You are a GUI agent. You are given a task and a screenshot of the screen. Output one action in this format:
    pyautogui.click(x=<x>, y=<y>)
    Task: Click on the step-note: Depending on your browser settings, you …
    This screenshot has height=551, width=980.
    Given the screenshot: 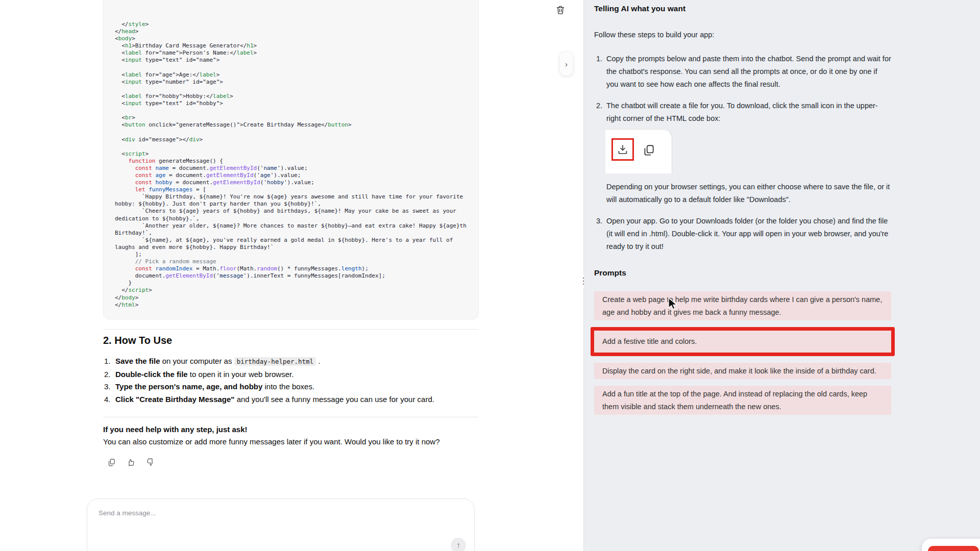 What is the action you would take?
    pyautogui.click(x=748, y=193)
    